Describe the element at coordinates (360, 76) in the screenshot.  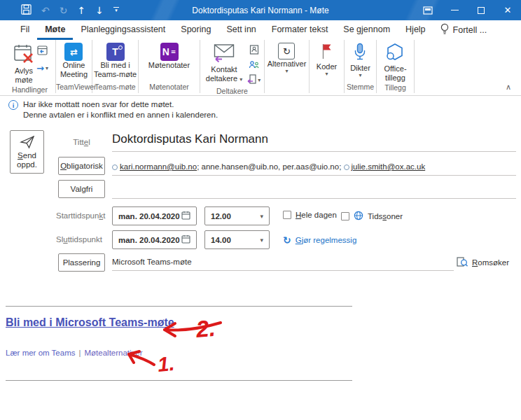
I see `dictate-caret-icon: ▾` at that location.